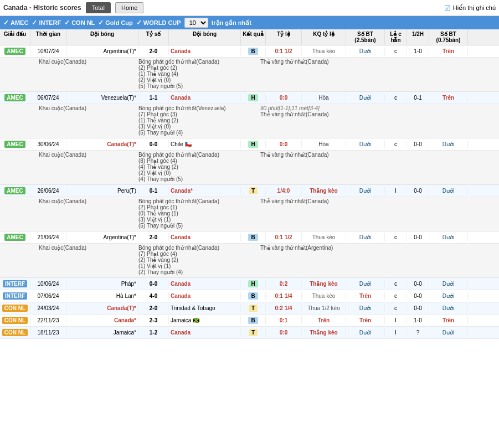  What do you see at coordinates (249, 145) in the screenshot?
I see `table-row: AMEC 30/06/24 Canada(T)* 0-0 Chile 🇨🇱 H …` at bounding box center [249, 145].